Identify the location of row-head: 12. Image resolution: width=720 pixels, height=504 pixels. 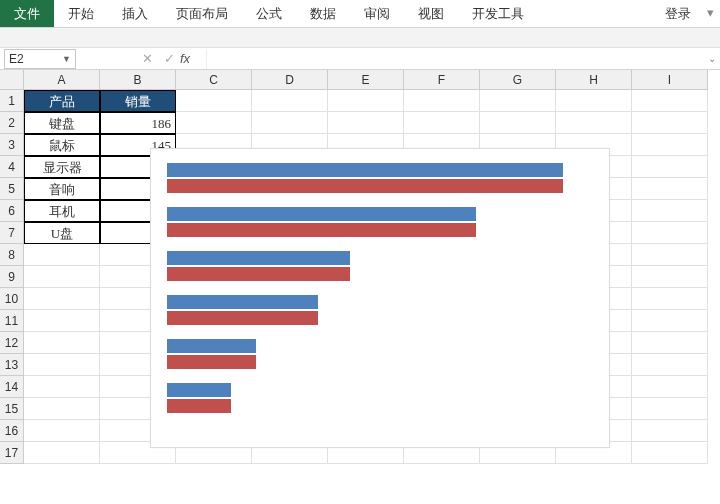
(12, 343).